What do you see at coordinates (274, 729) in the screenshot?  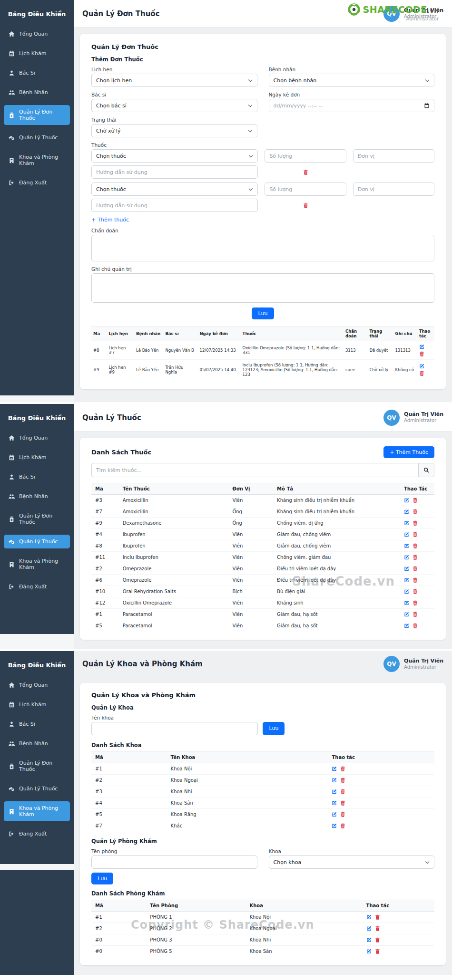 I see `save-department-button: Lưu` at bounding box center [274, 729].